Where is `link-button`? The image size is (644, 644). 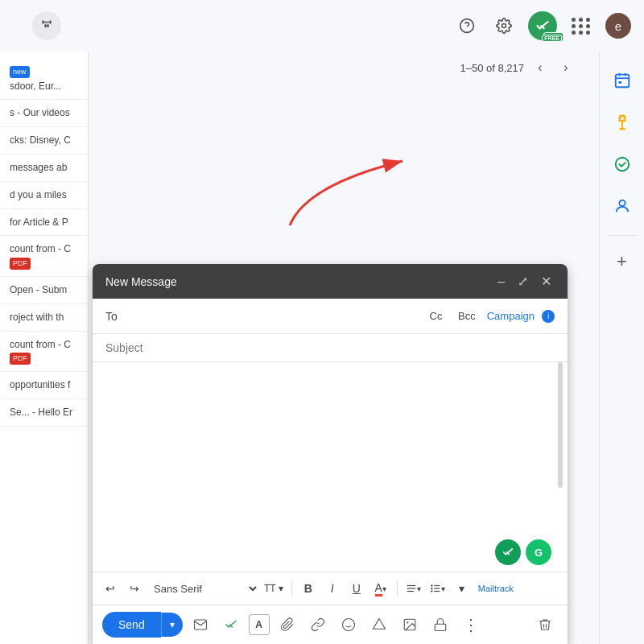 link-button is located at coordinates (318, 625).